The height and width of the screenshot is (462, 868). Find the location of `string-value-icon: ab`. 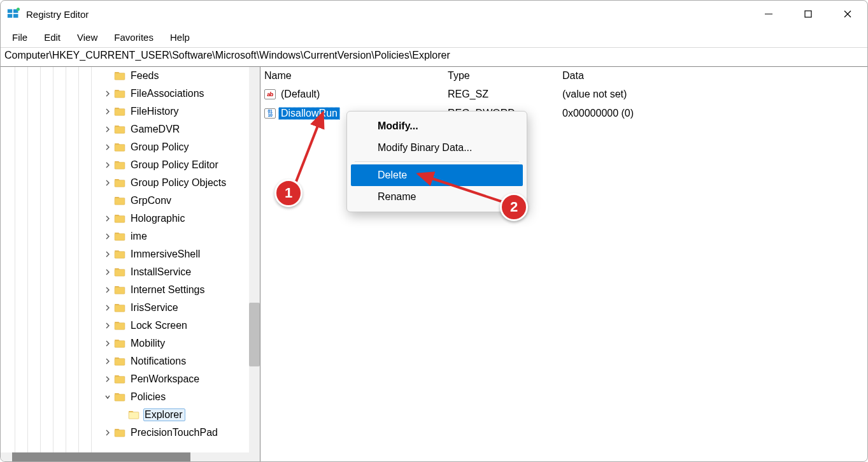

string-value-icon: ab is located at coordinates (270, 94).